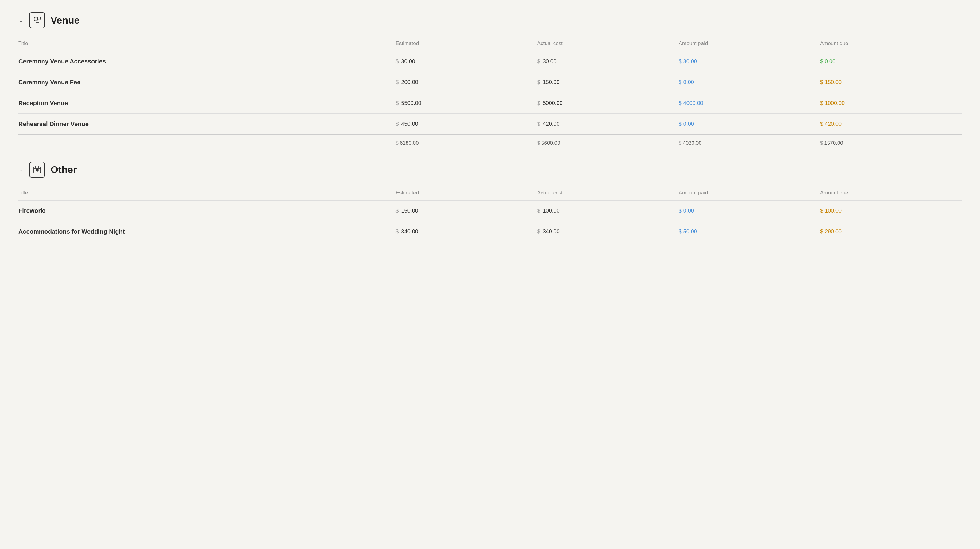  I want to click on row-title: Rehearsal Dinner Venue, so click(207, 124).